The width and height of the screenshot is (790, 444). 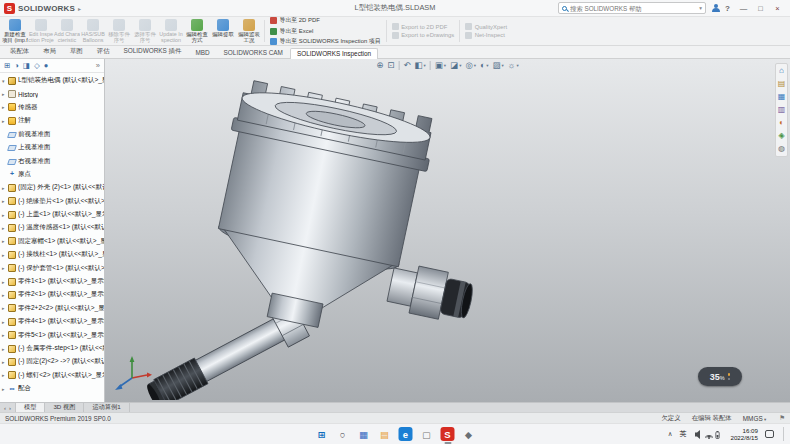 I want to click on featuremanager-tab: ⊞, so click(x=7, y=66).